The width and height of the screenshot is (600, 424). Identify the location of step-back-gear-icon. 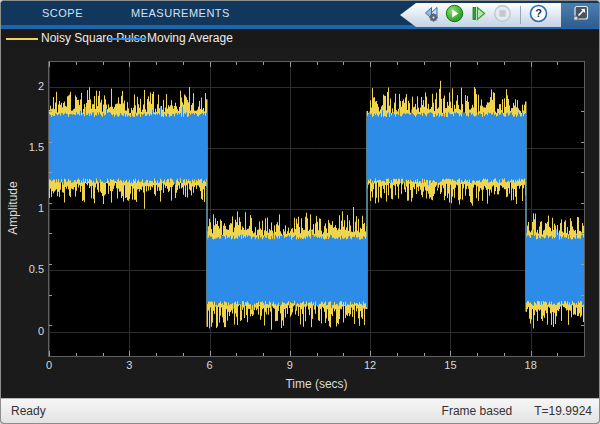
(430, 16).